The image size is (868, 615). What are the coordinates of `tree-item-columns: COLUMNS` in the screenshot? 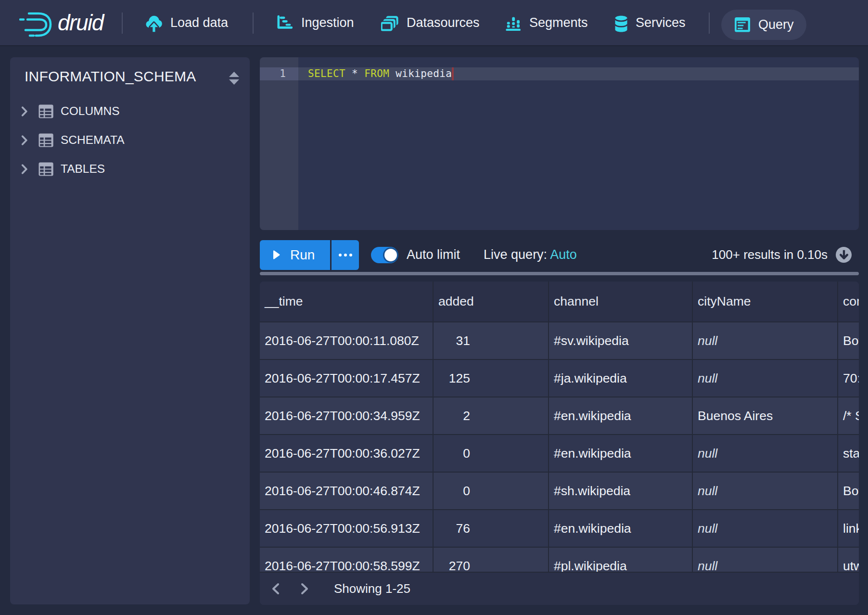 It's located at (130, 111).